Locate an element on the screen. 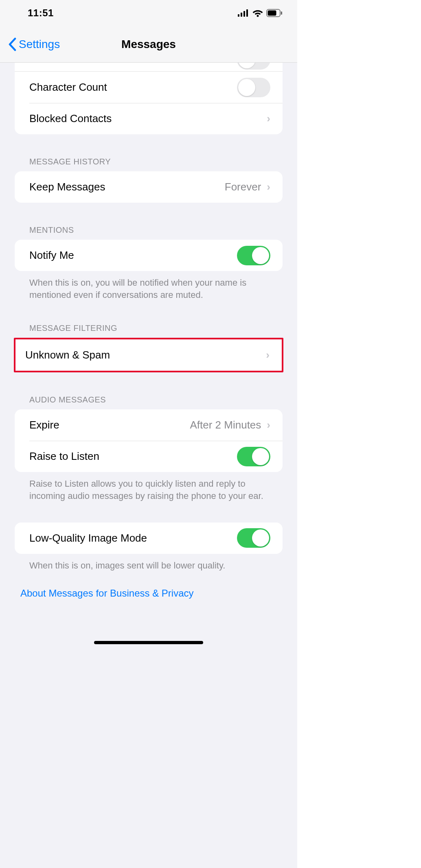 This screenshot has height=868, width=421. group-low-quality: Low-Quality Image Mode is located at coordinates (149, 538).